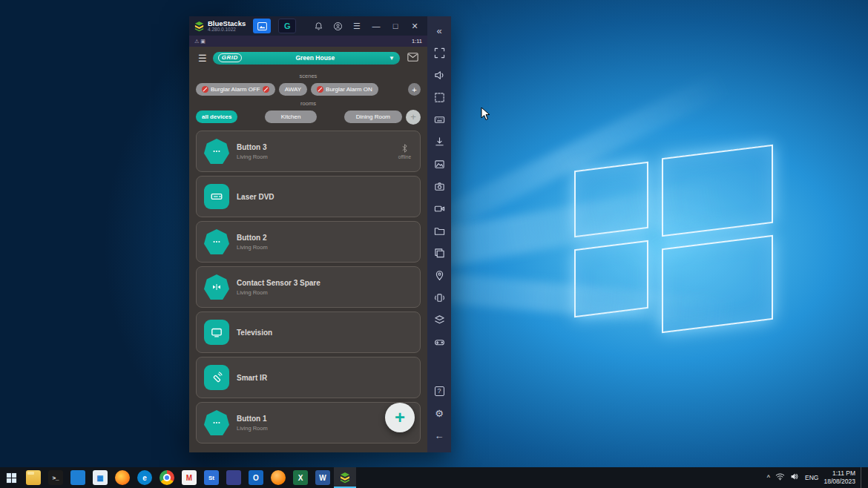  Describe the element at coordinates (309, 197) in the screenshot. I see `device-card-laser-dvd: Laser DVD` at that location.